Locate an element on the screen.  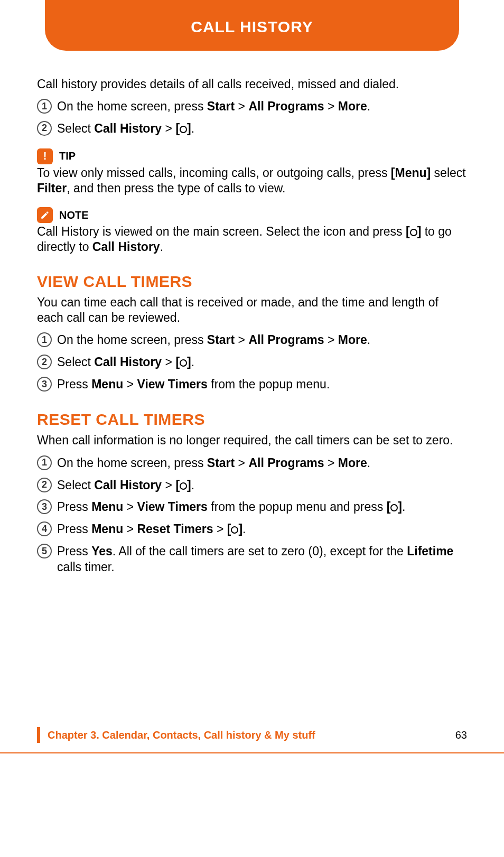
page-title: CALL HISTORY is located at coordinates (251, 26).